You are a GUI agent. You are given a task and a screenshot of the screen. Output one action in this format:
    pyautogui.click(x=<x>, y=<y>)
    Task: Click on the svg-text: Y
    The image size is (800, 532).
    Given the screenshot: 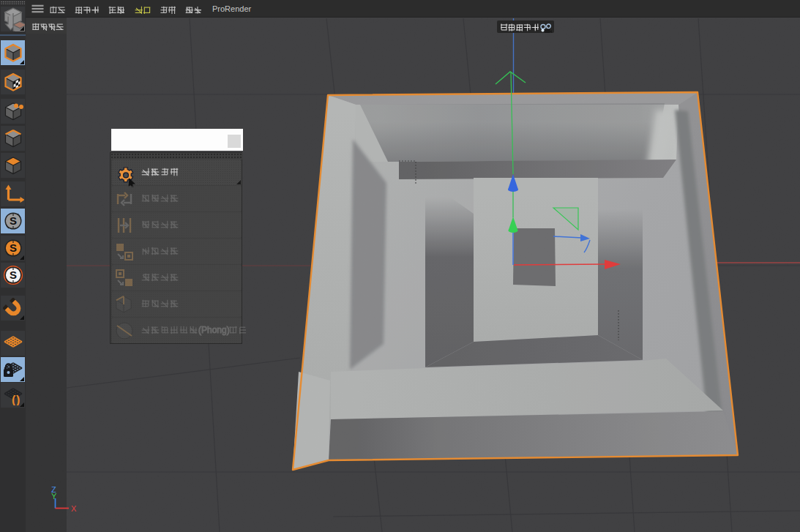 What is the action you would take?
    pyautogui.click(x=54, y=496)
    